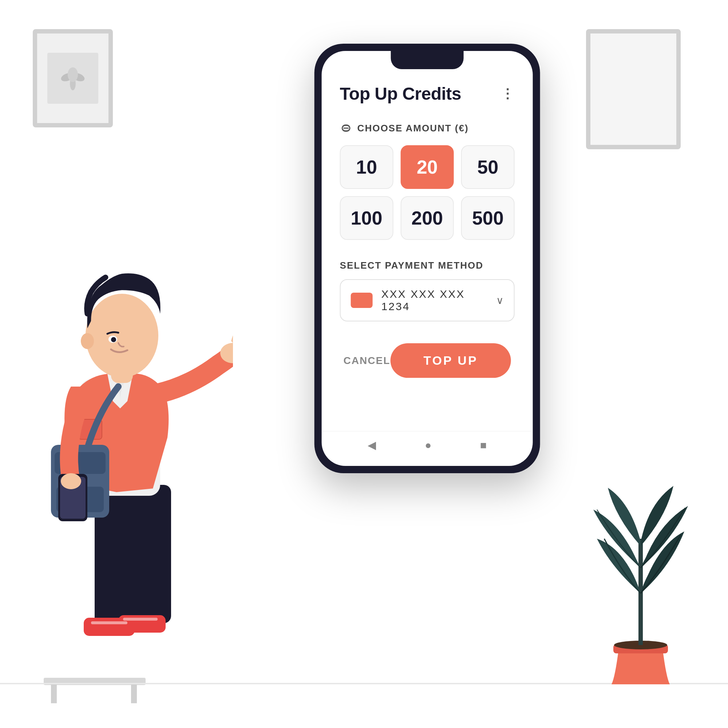  What do you see at coordinates (346, 128) in the screenshot?
I see `chain-link-icon` at bounding box center [346, 128].